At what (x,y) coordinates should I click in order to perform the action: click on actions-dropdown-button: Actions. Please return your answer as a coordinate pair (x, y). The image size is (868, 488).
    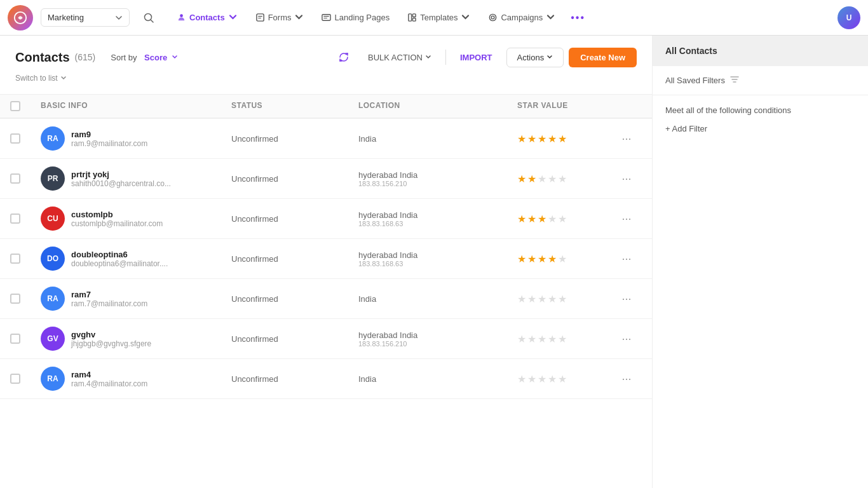
    Looking at the image, I should click on (535, 57).